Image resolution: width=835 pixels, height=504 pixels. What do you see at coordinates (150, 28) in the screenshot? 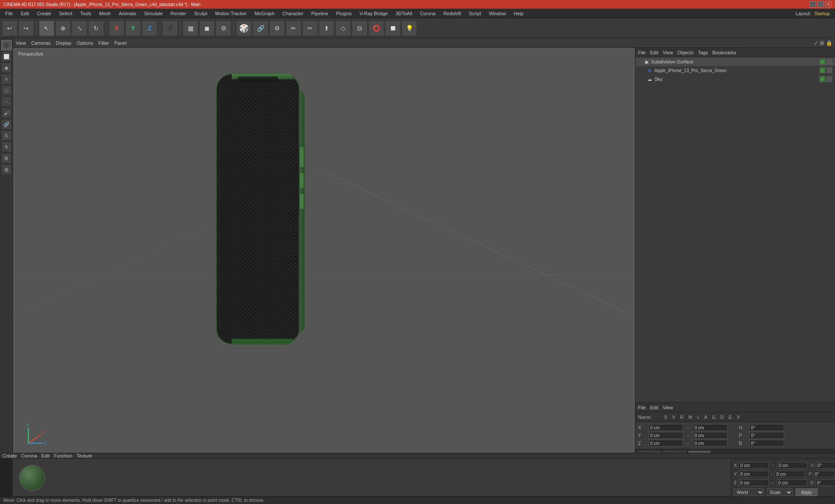
I see `z-axis-btn: Z` at bounding box center [150, 28].